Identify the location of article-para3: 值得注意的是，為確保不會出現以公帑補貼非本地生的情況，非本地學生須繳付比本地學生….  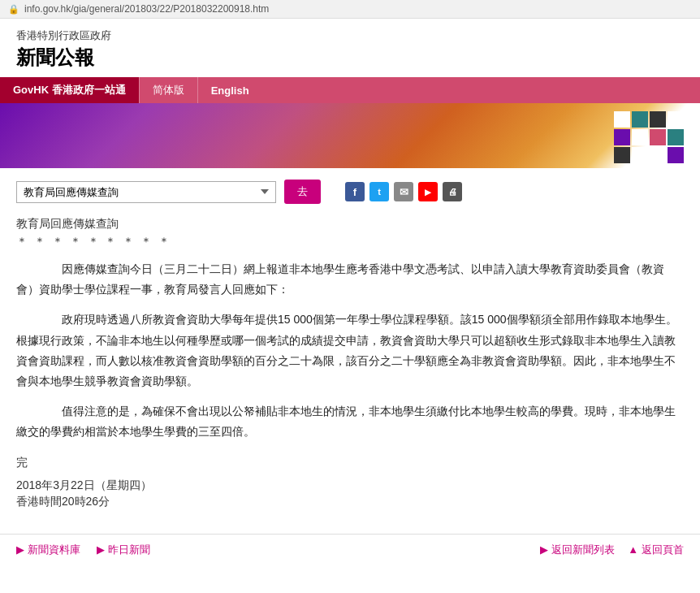
(350, 422).